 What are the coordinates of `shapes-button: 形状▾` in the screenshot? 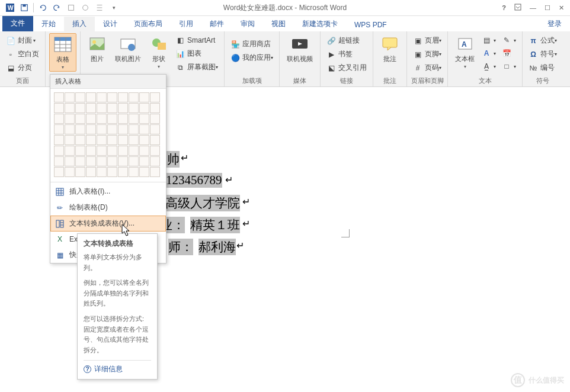 It's located at (159, 52).